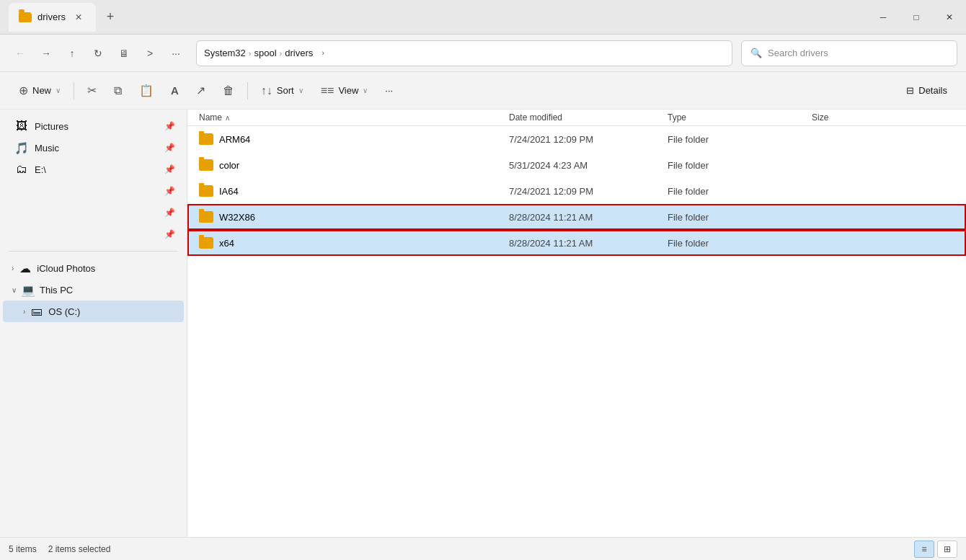 The height and width of the screenshot is (560, 966). Describe the element at coordinates (110, 17) in the screenshot. I see `new-tab-button: +` at that location.